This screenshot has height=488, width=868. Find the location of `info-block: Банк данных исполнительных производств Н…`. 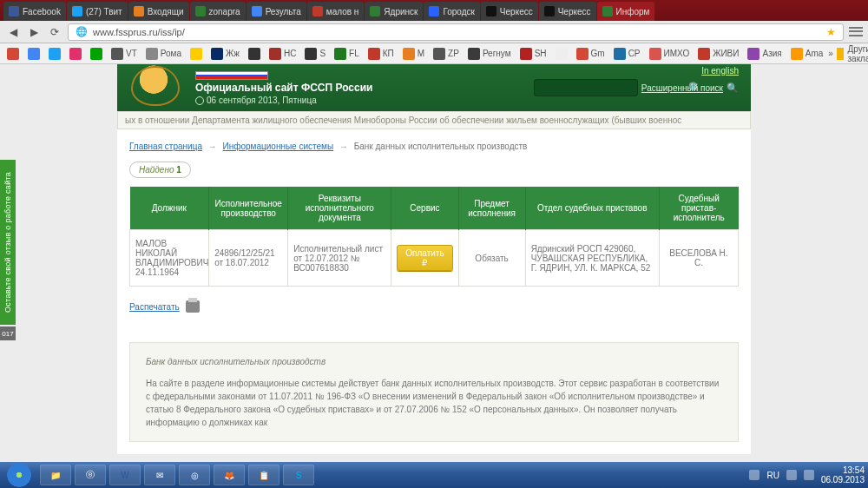

info-block: Банк данных исполнительных производств Н… is located at coordinates (434, 392).